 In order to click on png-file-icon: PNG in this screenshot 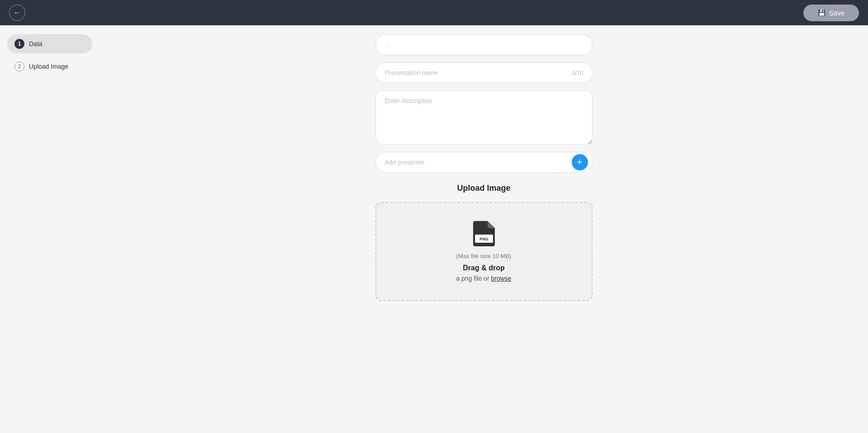, I will do `click(484, 234)`.